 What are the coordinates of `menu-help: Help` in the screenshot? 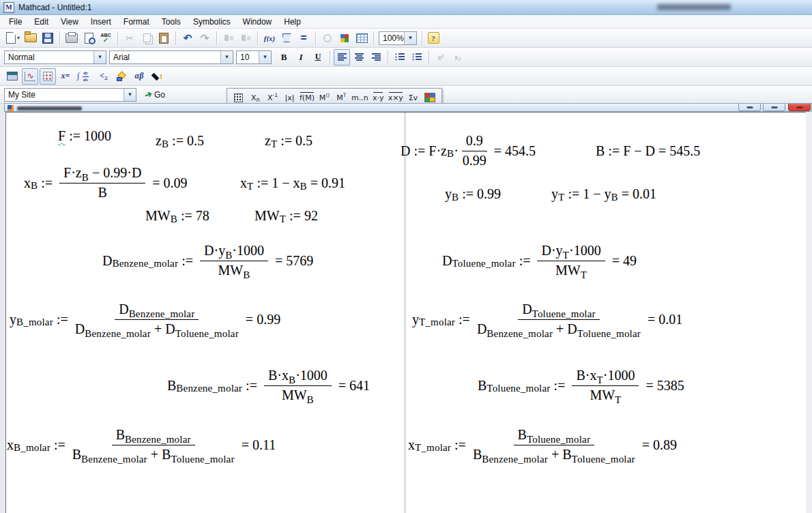 It's located at (292, 22).